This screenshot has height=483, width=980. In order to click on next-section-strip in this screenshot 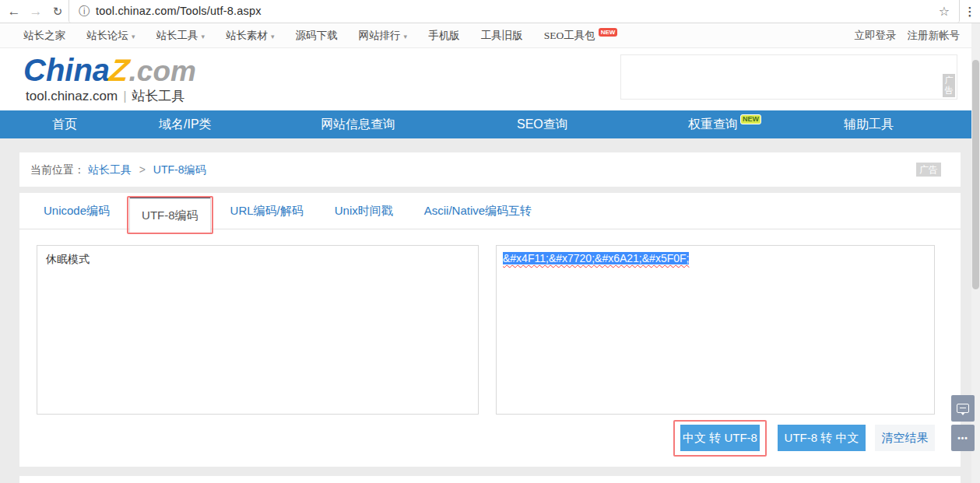, I will do `click(490, 479)`.